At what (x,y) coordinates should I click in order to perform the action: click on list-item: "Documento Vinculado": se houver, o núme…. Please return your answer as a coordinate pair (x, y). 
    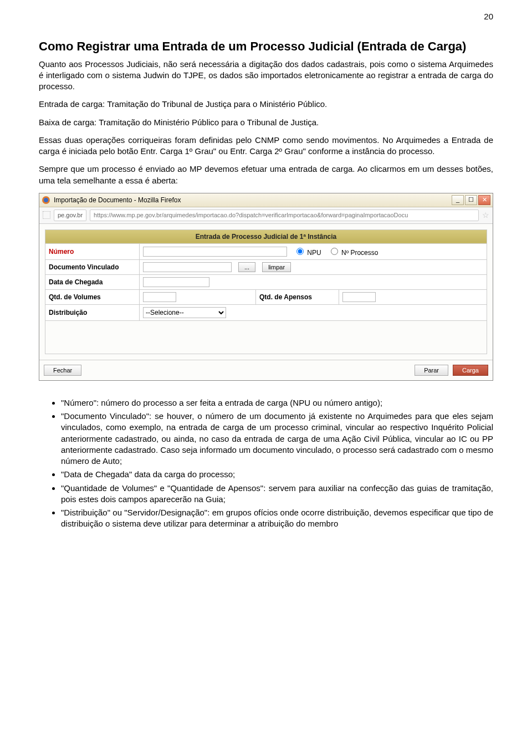
    Looking at the image, I should click on (277, 439).